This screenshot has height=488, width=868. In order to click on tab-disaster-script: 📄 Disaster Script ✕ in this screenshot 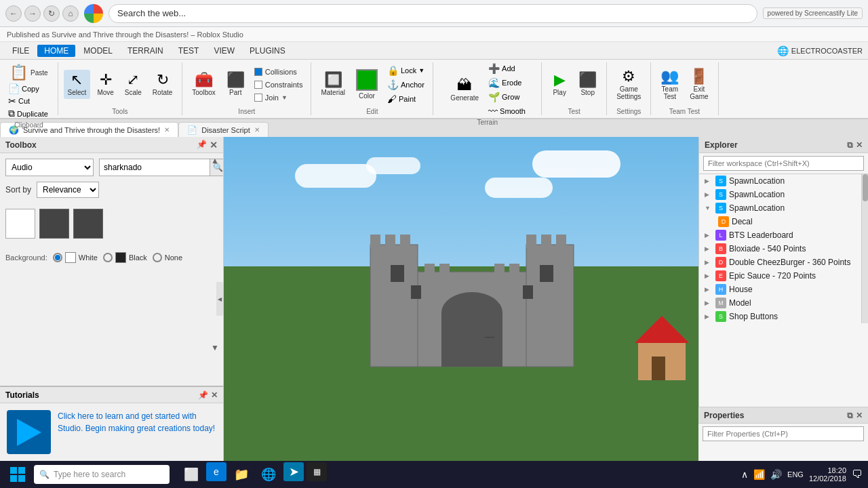, I will do `click(224, 129)`.